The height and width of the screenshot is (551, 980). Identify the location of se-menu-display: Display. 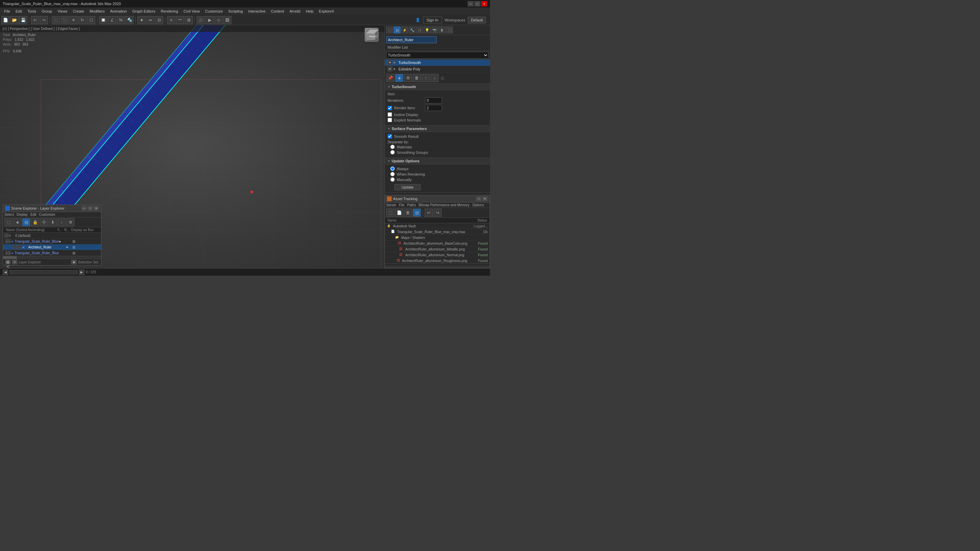
(22, 215).